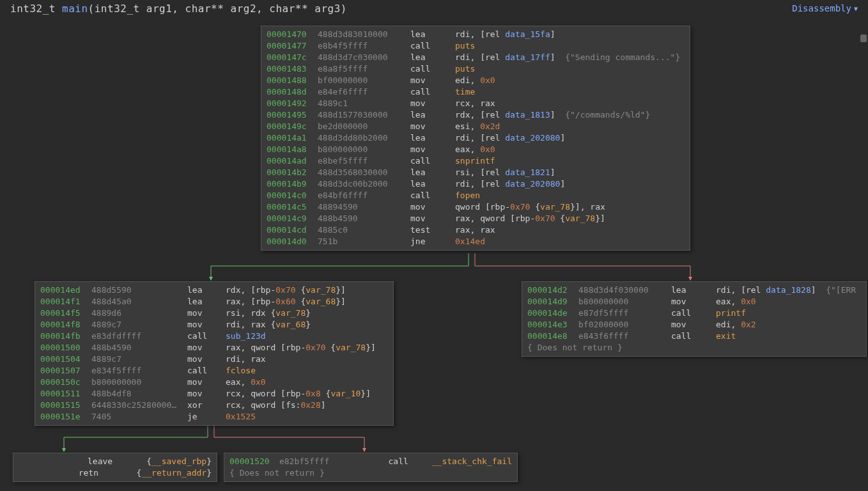 This screenshot has width=868, height=491. Describe the element at coordinates (476, 173) in the screenshot. I see `instruction-row: 000014b2488d3568030000learsi, [rel data_…` at that location.